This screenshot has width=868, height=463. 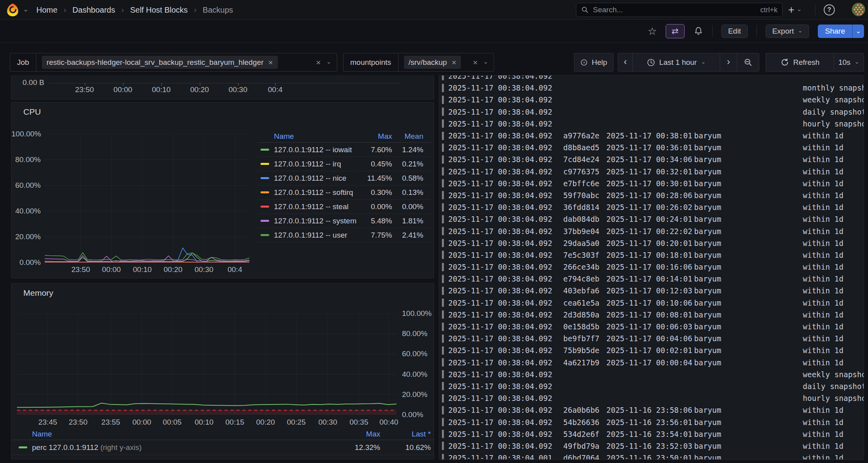 I want to click on legend-series-name: 127.0.0.1:9112 -- steal, so click(x=319, y=207).